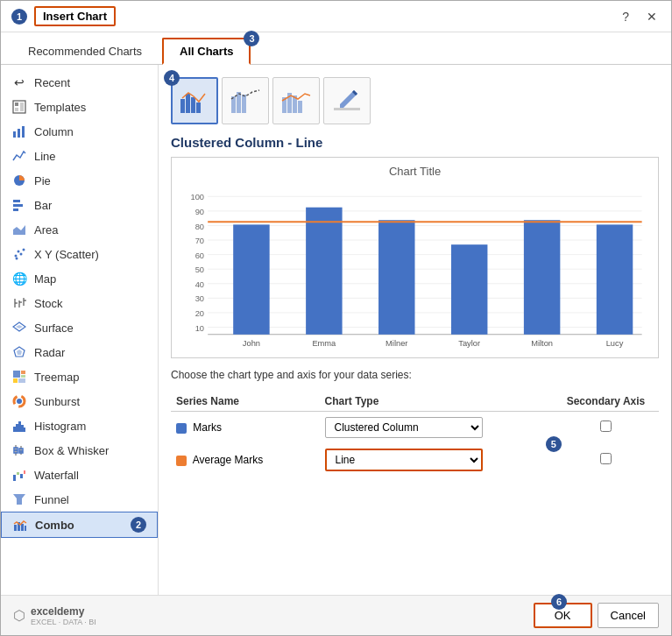 The width and height of the screenshot is (672, 636). What do you see at coordinates (470, 343) in the screenshot?
I see `svg-text: Taylor` at bounding box center [470, 343].